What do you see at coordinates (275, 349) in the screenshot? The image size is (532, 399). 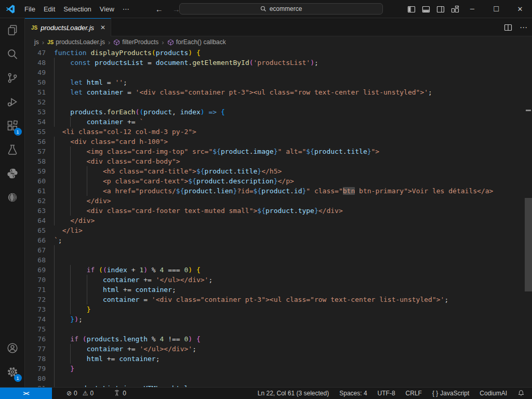 I see `code-line: 77 container += '</ul></div>';` at bounding box center [275, 349].